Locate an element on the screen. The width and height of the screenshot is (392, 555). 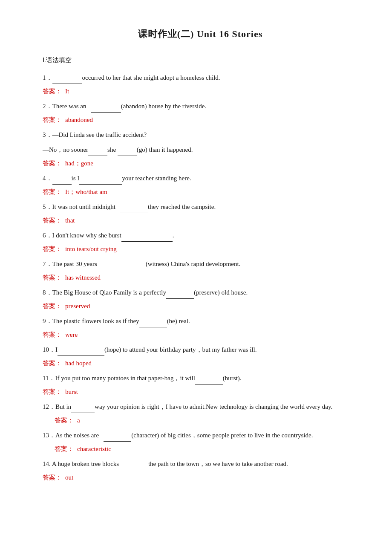
question-4: 4． is I your teacher standing here. is located at coordinates (200, 179).